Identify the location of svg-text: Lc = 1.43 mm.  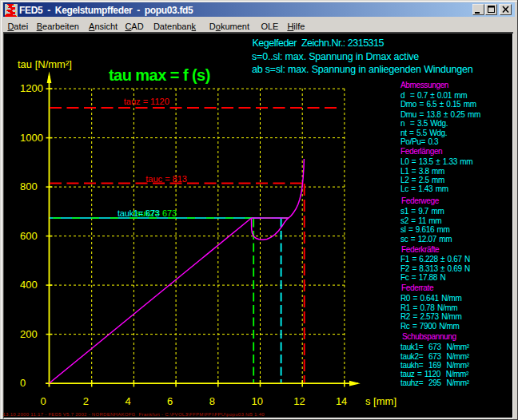
(424, 188).